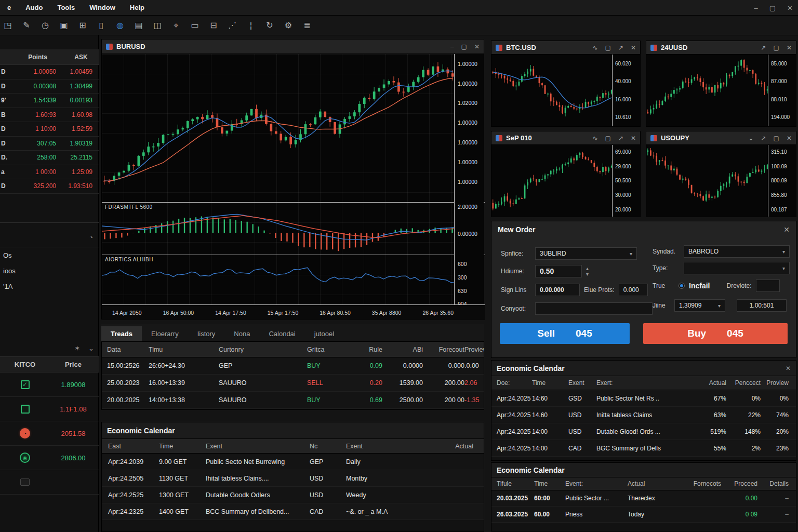 Image resolution: width=798 pixels, height=532 pixels. Describe the element at coordinates (762, 305) in the screenshot. I see `price2-input: 1.00:501` at that location.